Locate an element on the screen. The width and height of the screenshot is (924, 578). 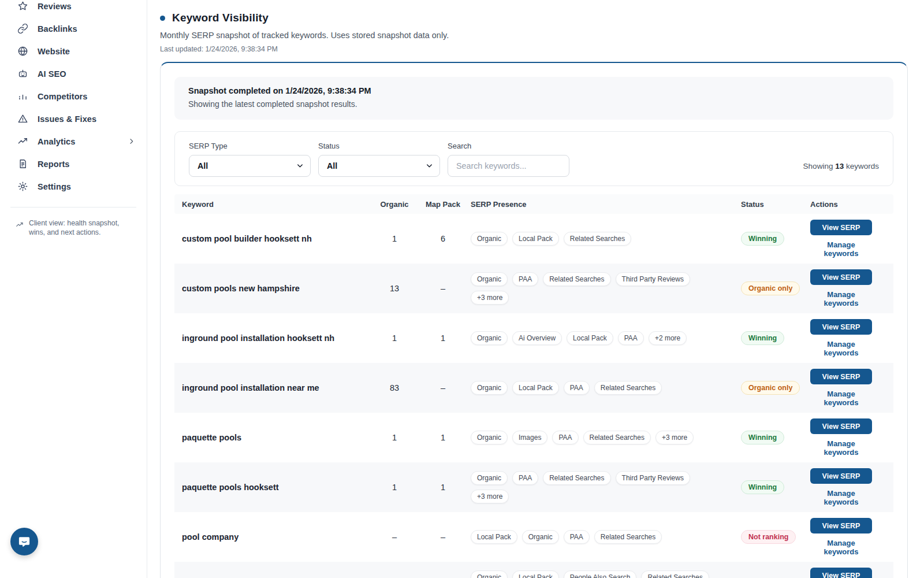
sidebar-item-label: Competitors is located at coordinates (87, 97).